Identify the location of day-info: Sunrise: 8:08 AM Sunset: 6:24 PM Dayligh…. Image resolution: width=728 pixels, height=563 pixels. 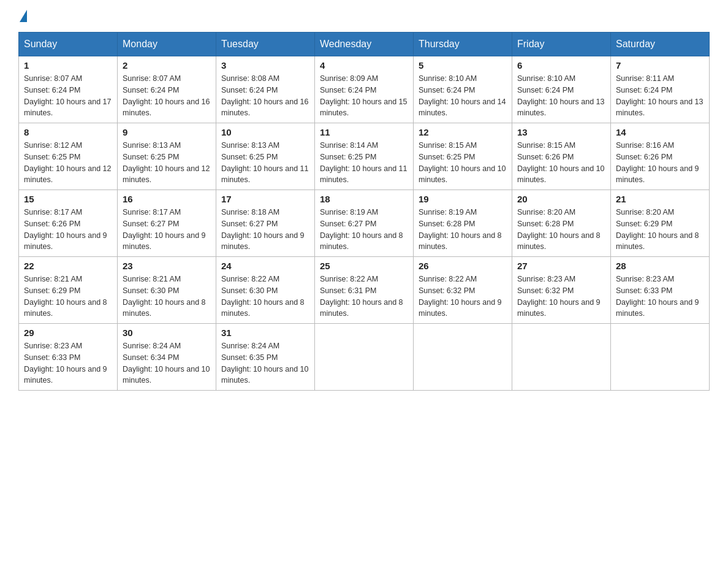
(265, 96).